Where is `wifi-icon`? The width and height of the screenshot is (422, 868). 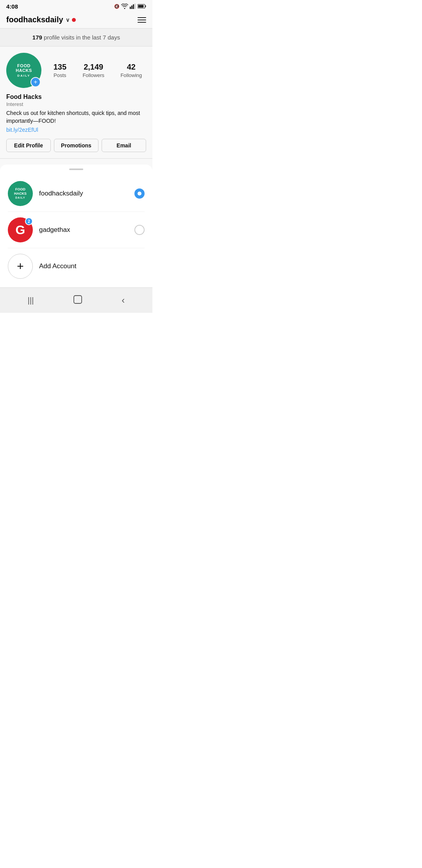
wifi-icon is located at coordinates (125, 7).